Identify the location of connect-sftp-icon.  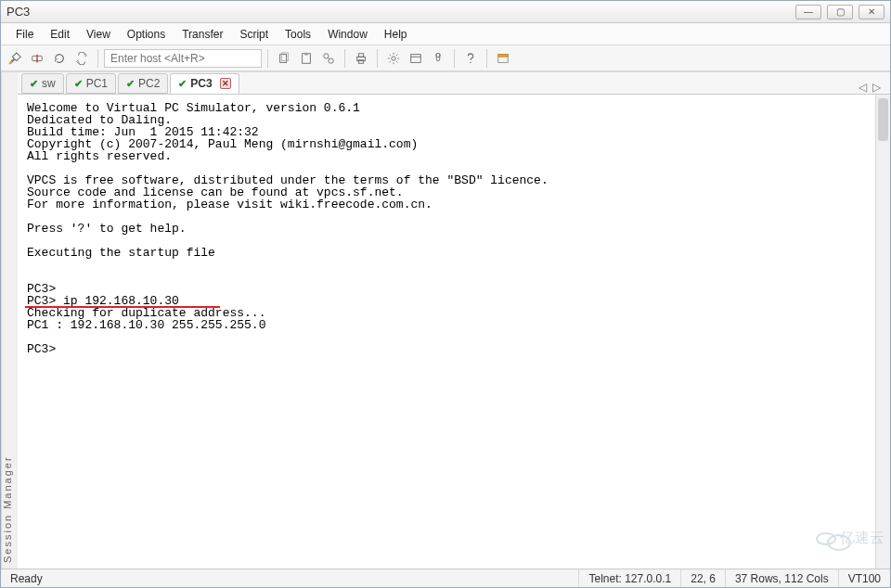
(82, 58).